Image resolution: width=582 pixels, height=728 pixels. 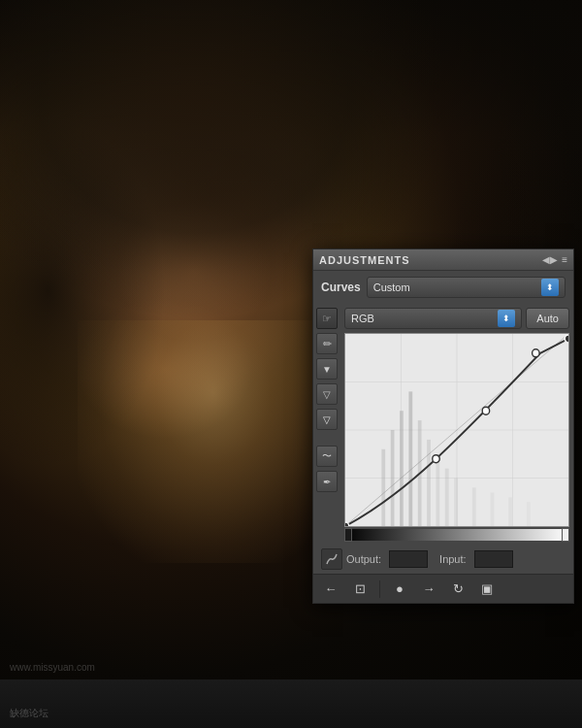 What do you see at coordinates (408, 559) in the screenshot?
I see `output-value-box` at bounding box center [408, 559].